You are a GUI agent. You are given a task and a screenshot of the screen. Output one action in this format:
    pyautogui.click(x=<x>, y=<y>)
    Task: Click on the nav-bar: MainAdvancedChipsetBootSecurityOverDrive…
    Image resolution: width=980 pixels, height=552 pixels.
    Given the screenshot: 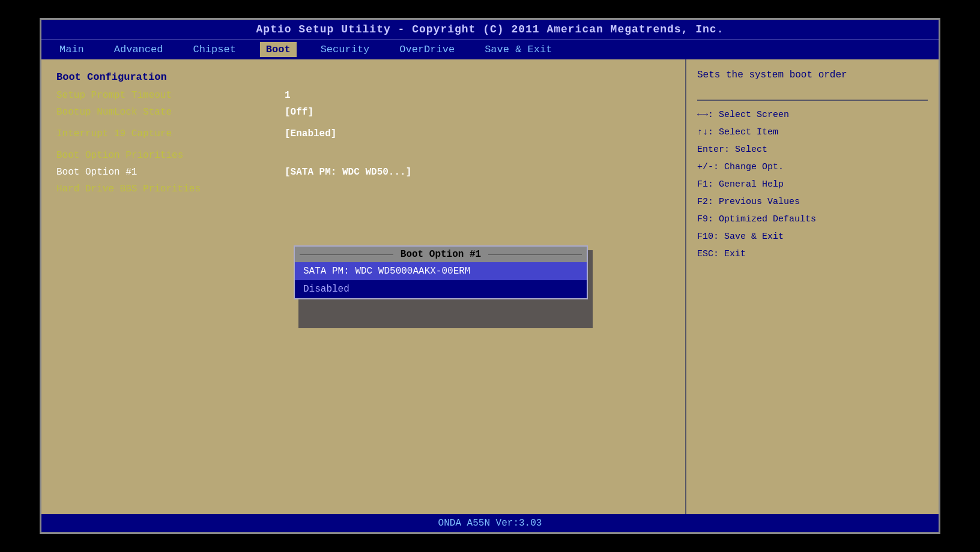 What is the action you would take?
    pyautogui.click(x=490, y=49)
    